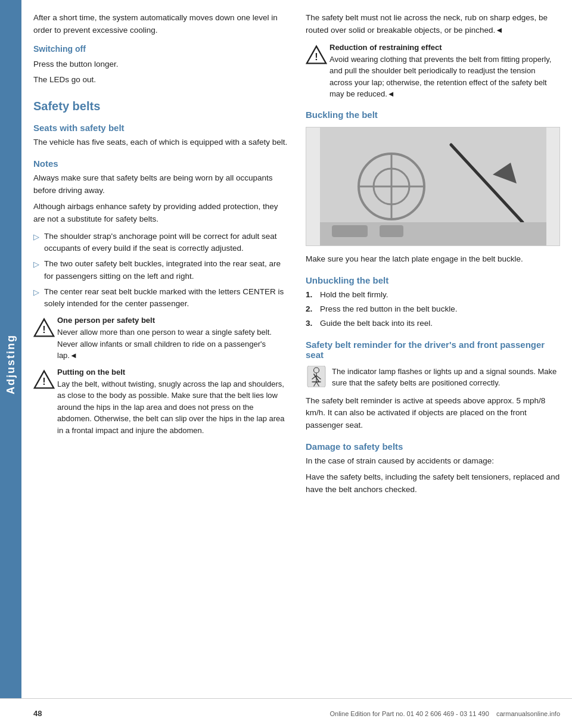  I want to click on seats-with-safety-belt-heading: Seats with safety belt, so click(161, 127).